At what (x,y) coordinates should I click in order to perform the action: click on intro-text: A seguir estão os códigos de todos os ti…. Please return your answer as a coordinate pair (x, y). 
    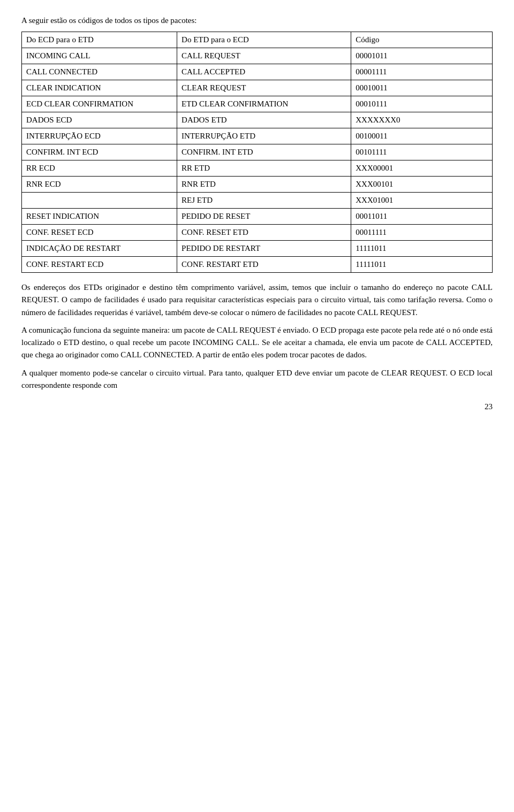
    Looking at the image, I should click on (257, 20).